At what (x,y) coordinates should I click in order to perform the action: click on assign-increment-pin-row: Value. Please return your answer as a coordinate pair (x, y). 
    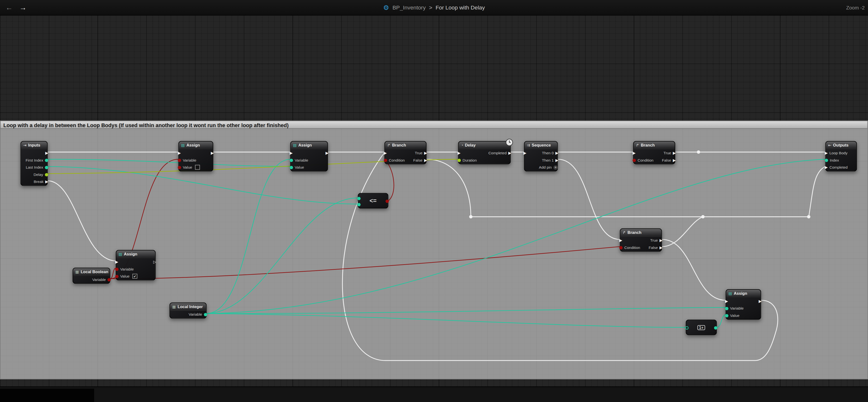
    Looking at the image, I should click on (743, 315).